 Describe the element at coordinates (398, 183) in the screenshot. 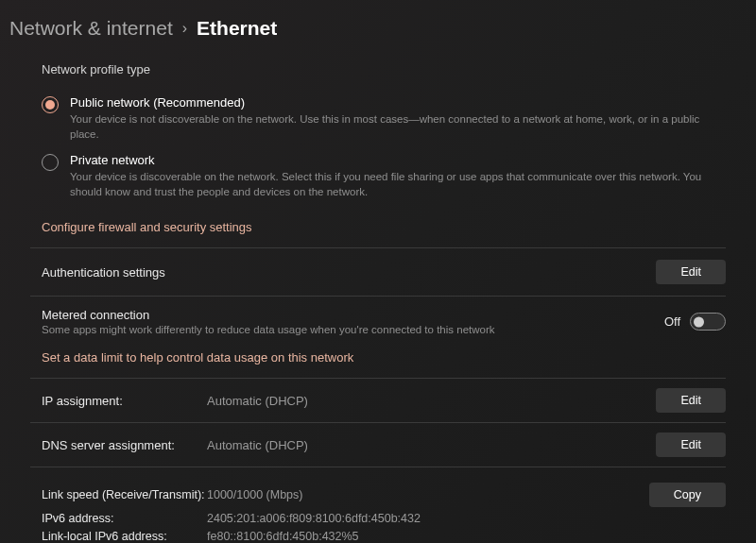

I see `radio-description: Your device is discoverable on the netwo…` at that location.